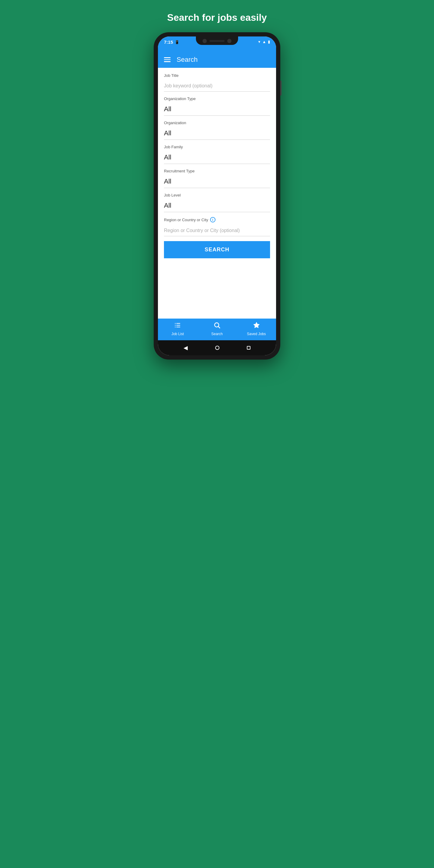 This screenshot has height=868, width=434. I want to click on home-button, so click(217, 348).